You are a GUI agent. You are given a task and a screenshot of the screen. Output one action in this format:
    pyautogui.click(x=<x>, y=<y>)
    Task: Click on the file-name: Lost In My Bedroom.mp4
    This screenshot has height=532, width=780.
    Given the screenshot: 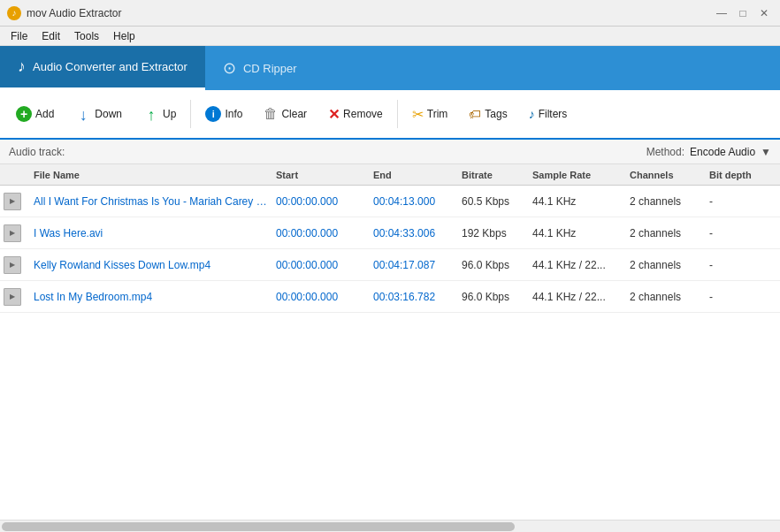 What is the action you would take?
    pyautogui.click(x=151, y=297)
    